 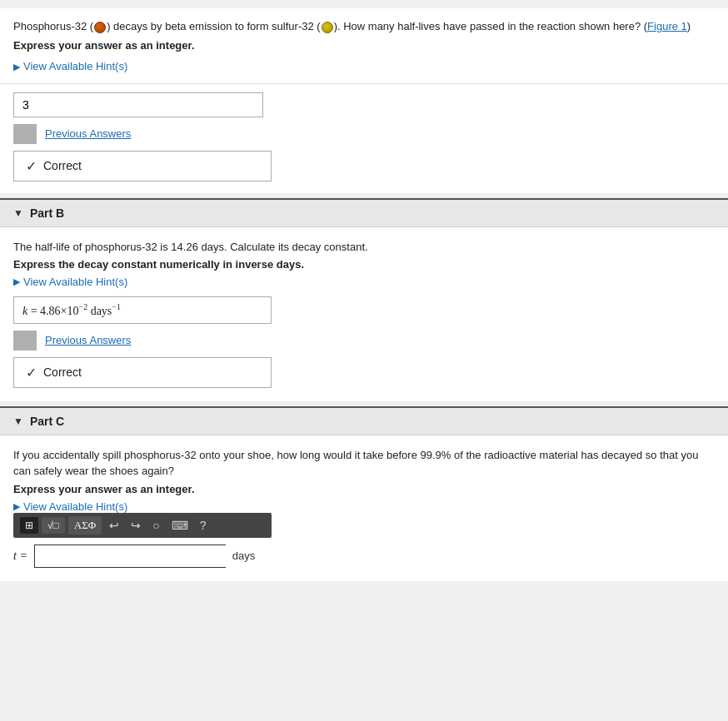 I want to click on check-icon-b: ✓, so click(x=32, y=373).